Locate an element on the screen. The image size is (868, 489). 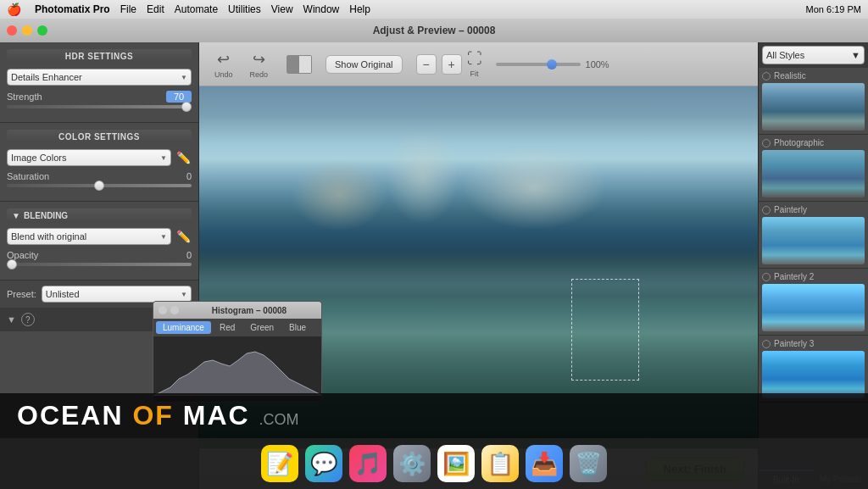
hist-tab-red: Red is located at coordinates (227, 327).